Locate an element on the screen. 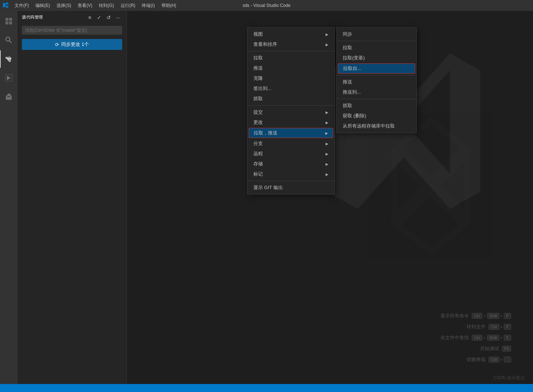  shortcut-label-goto: 转到文件 is located at coordinates (476, 327).